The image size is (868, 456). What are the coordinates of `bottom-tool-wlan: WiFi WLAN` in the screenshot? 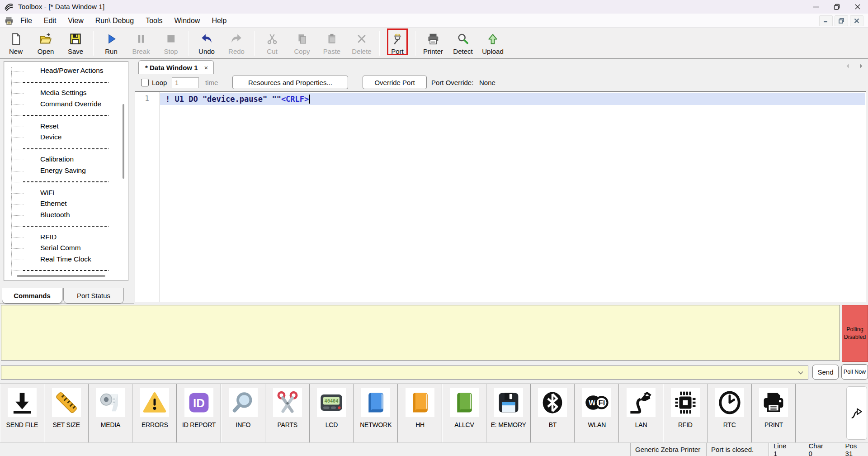 It's located at (597, 413).